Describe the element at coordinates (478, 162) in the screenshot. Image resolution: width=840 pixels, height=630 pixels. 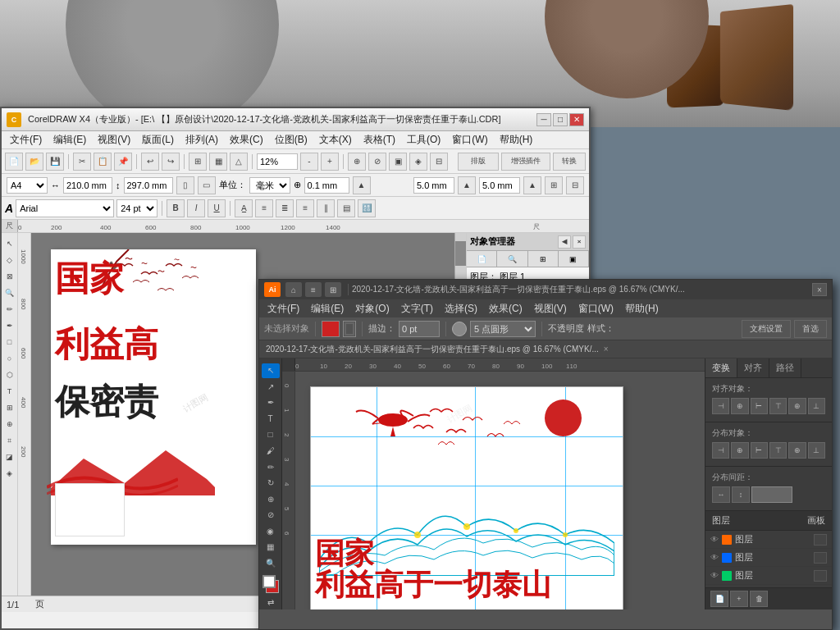
I see `layout-button: 排版` at that location.